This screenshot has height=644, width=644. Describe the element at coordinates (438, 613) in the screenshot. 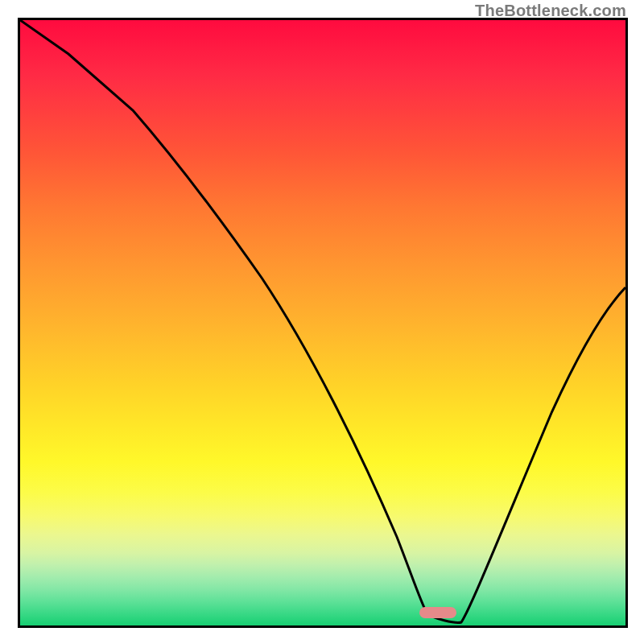

I see `optimal-marker-pill` at that location.